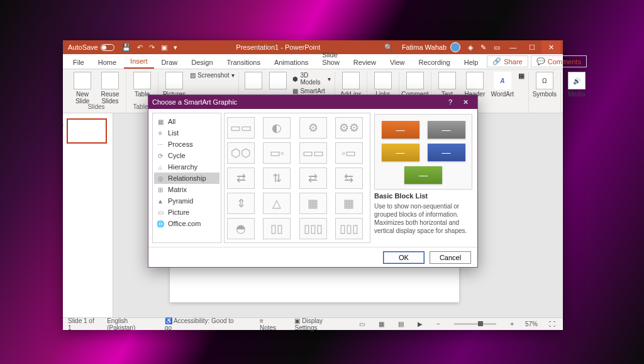  I want to click on category-process: ⋯Process, so click(187, 144).